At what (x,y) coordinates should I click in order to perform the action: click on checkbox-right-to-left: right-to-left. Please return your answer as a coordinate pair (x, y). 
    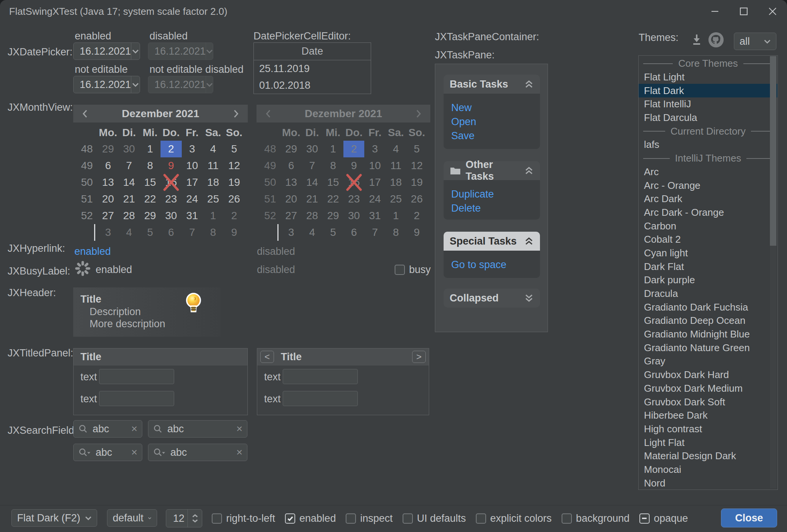
    Looking at the image, I should click on (244, 519).